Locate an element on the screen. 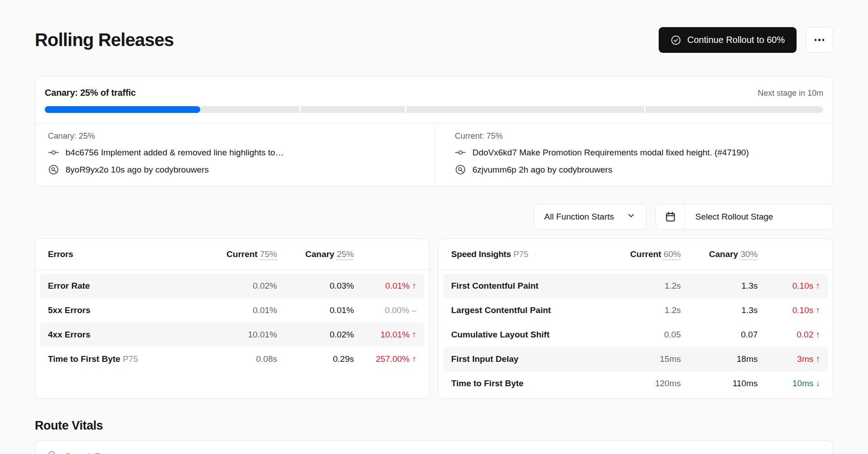  current-commit-link: DdoVx6kd7 Make Promotion Requirements mo… is located at coordinates (637, 153).